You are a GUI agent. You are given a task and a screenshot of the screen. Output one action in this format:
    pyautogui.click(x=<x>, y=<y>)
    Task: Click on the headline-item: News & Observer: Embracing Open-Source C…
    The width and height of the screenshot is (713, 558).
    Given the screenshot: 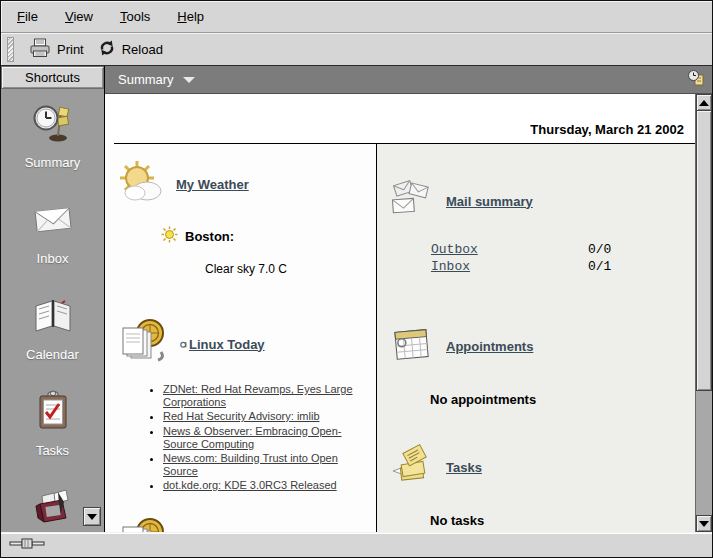 What is the action you would take?
    pyautogui.click(x=266, y=438)
    